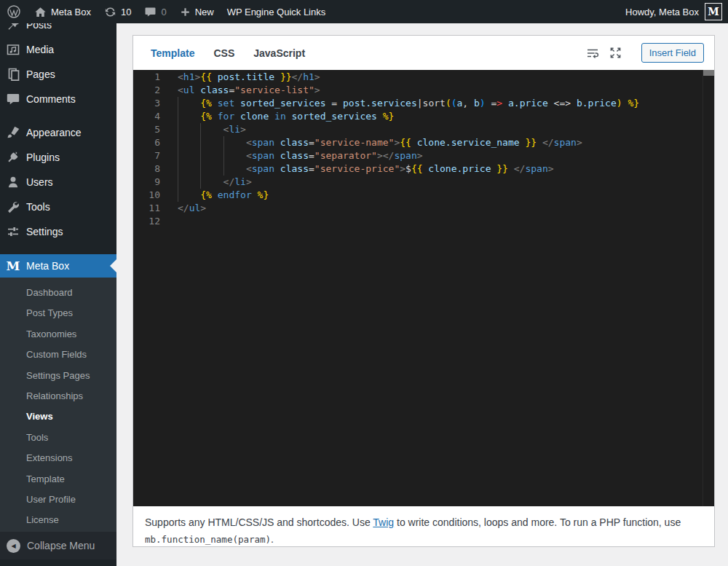  What do you see at coordinates (228, 53) in the screenshot?
I see `editor-tabs: TemplateCSSJavaScript` at bounding box center [228, 53].